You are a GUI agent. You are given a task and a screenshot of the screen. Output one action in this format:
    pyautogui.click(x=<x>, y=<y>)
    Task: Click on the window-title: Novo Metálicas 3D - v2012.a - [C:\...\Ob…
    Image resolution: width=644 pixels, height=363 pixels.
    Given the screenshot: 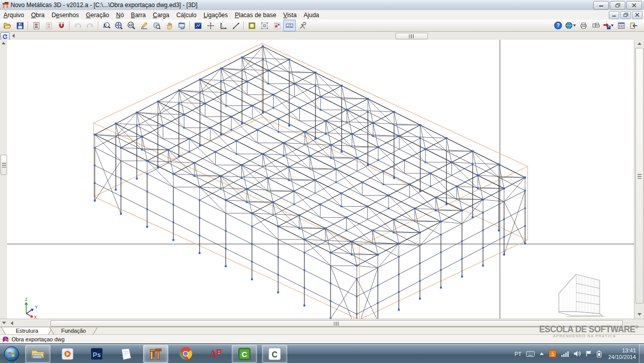 What is the action you would take?
    pyautogui.click(x=104, y=5)
    